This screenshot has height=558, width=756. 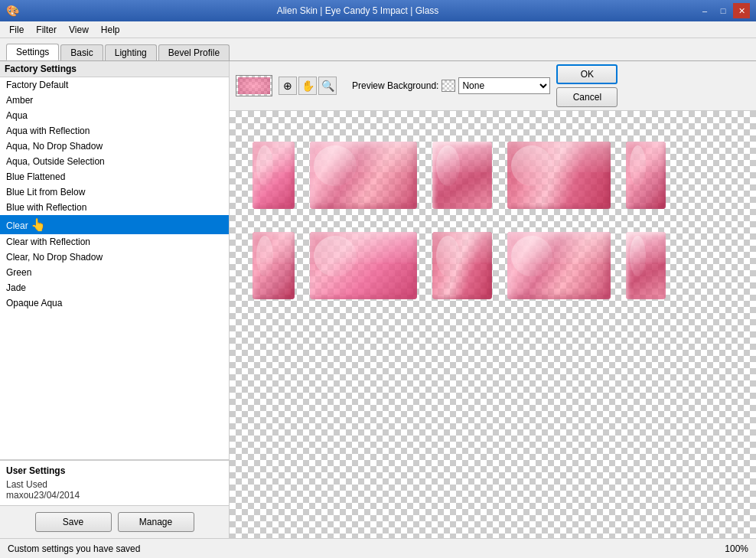 What do you see at coordinates (73, 549) in the screenshot?
I see `status-left: Custom settings you have saved` at bounding box center [73, 549].